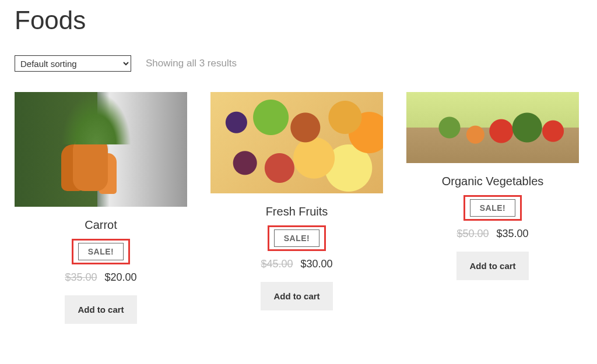 The width and height of the screenshot is (597, 364). Describe the element at coordinates (296, 264) in the screenshot. I see `price-row: $45.00 $30.00` at that location.